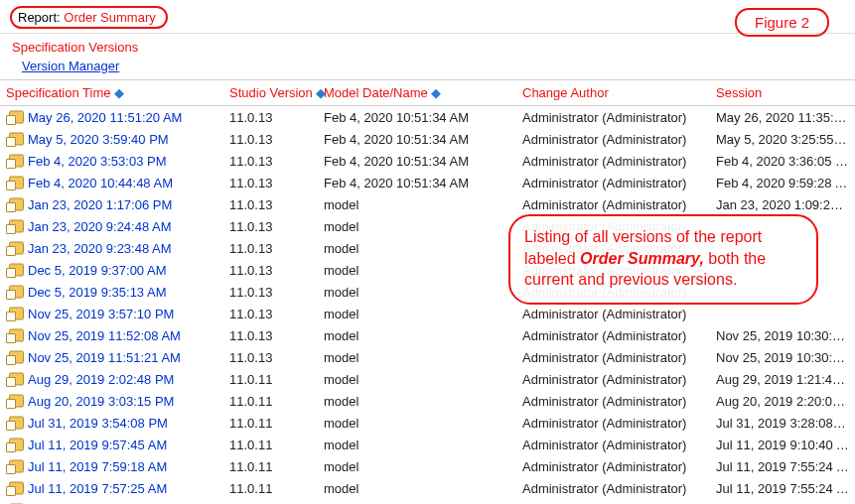 The image size is (855, 504). What do you see at coordinates (427, 466) in the screenshot?
I see `table-row: Jul 11, 2019 7:59:18 AM11.0.11modelAdmin…` at bounding box center [427, 466].